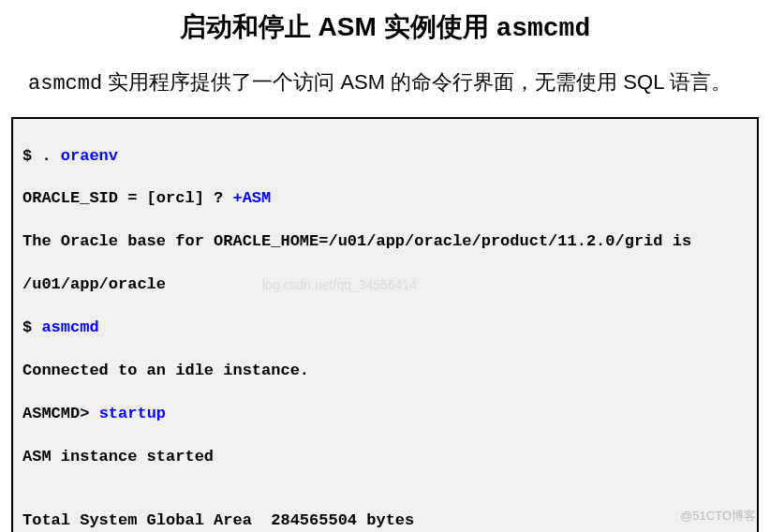  Describe the element at coordinates (32, 328) in the screenshot. I see `term-l5a: $` at that location.